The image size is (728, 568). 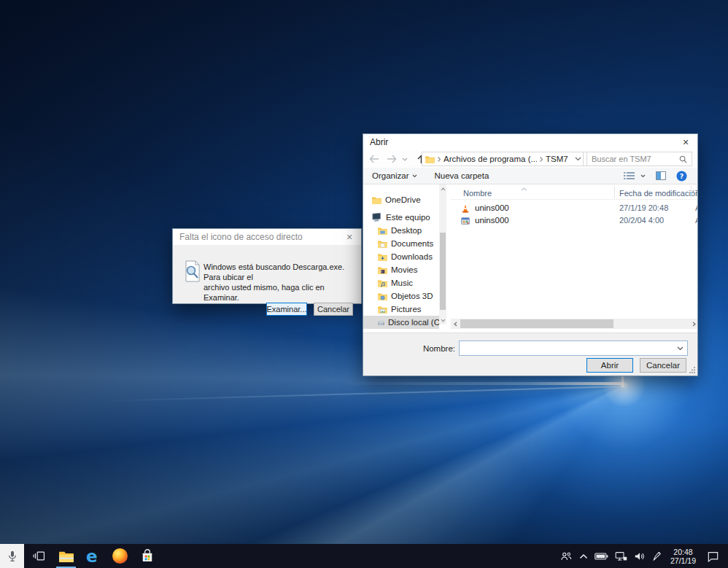 I want to click on sort-ascending-icon, so click(x=524, y=188).